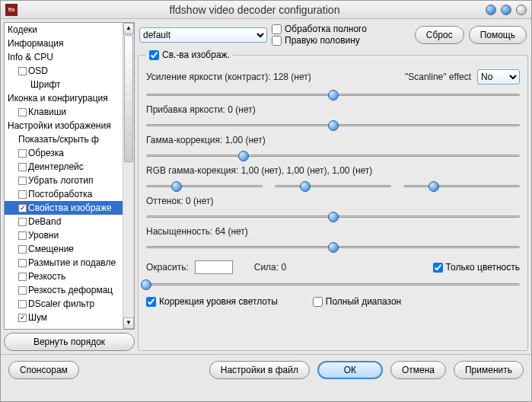  What do you see at coordinates (129, 99) in the screenshot?
I see `scroll-thumb` at bounding box center [129, 99].